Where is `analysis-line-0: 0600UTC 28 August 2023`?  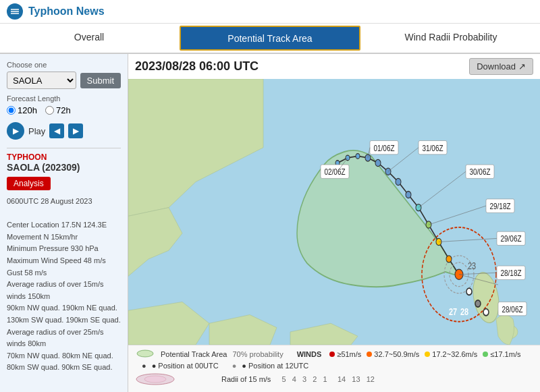 analysis-line-0: 0600UTC 28 August 2023 is located at coordinates (63, 202).